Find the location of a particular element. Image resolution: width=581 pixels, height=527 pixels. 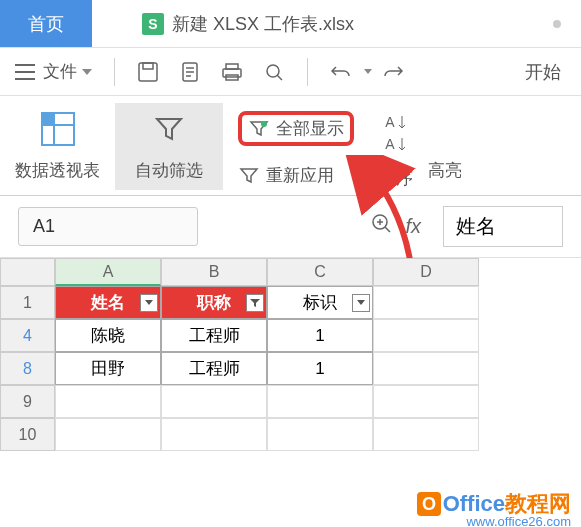

filter-active-icon is located at coordinates (255, 303).